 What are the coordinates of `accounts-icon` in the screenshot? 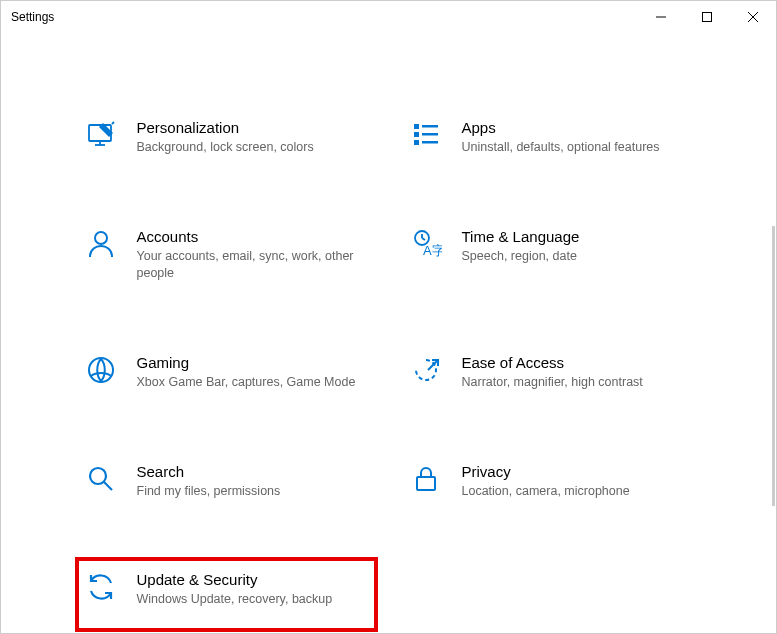 It's located at (101, 244).